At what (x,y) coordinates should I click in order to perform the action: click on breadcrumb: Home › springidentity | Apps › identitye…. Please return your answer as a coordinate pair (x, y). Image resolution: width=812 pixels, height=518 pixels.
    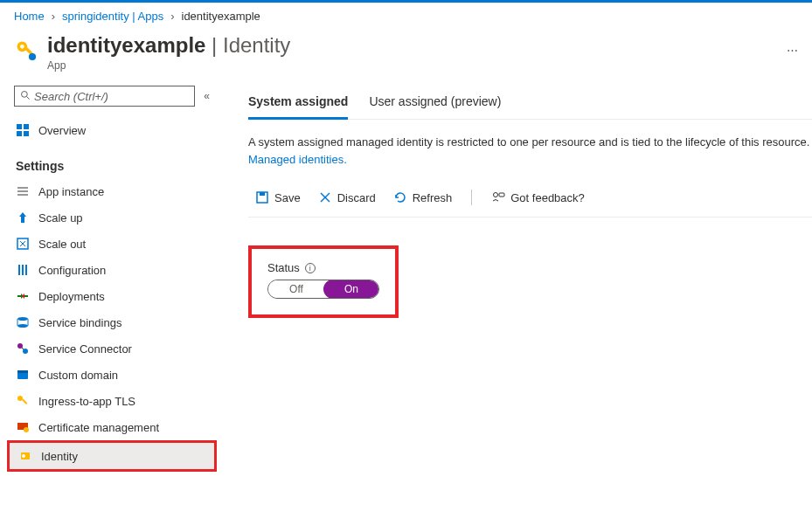
    Looking at the image, I should click on (406, 16).